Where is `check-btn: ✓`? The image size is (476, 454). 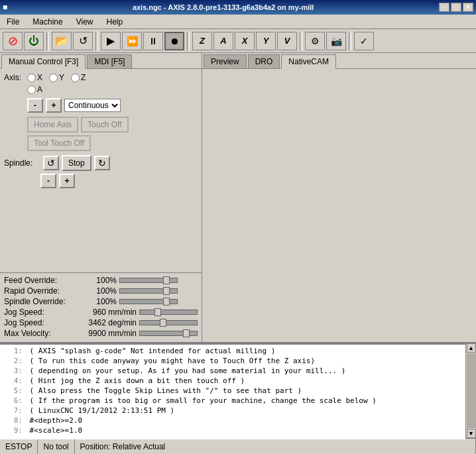
check-btn: ✓ is located at coordinates (364, 41).